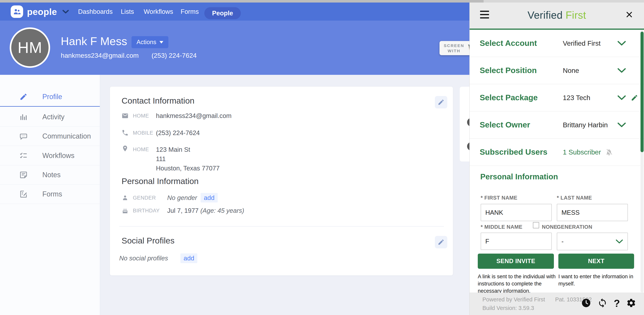  I want to click on chat-bubble-icon, so click(24, 136).